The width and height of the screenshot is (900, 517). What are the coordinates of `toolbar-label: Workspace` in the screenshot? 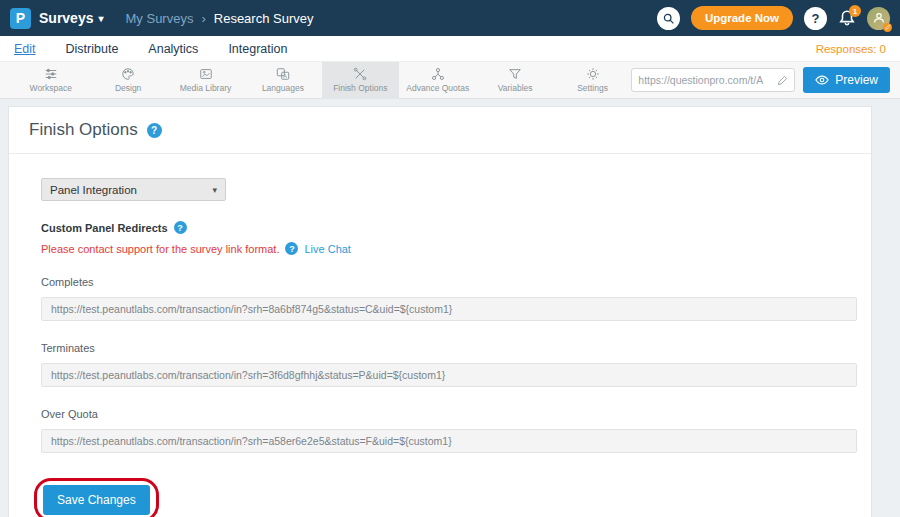 It's located at (51, 88).